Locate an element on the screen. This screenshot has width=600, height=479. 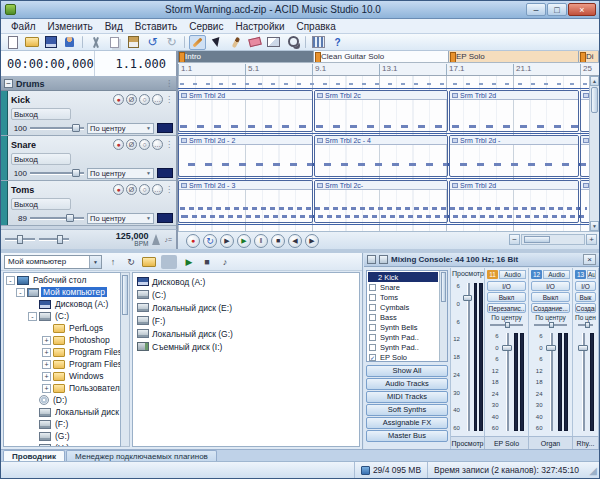
filter-button: Assignable FX is located at coordinates (407, 423).